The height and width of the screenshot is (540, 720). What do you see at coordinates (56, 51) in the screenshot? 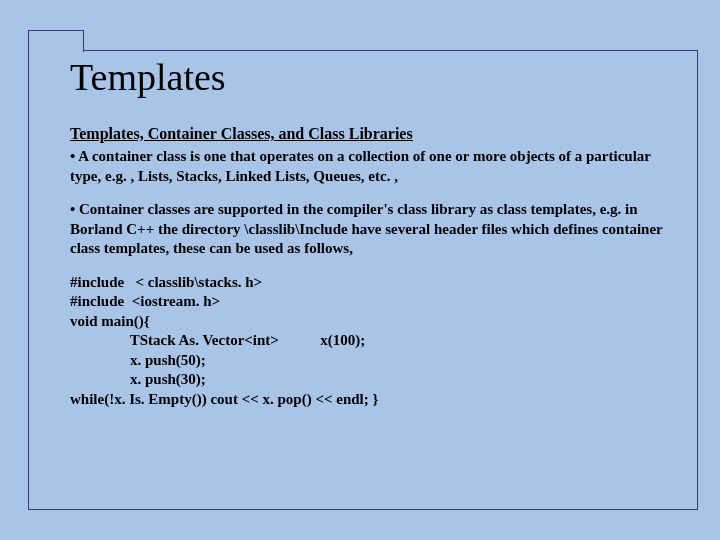
I see `tab-mask` at bounding box center [56, 51].